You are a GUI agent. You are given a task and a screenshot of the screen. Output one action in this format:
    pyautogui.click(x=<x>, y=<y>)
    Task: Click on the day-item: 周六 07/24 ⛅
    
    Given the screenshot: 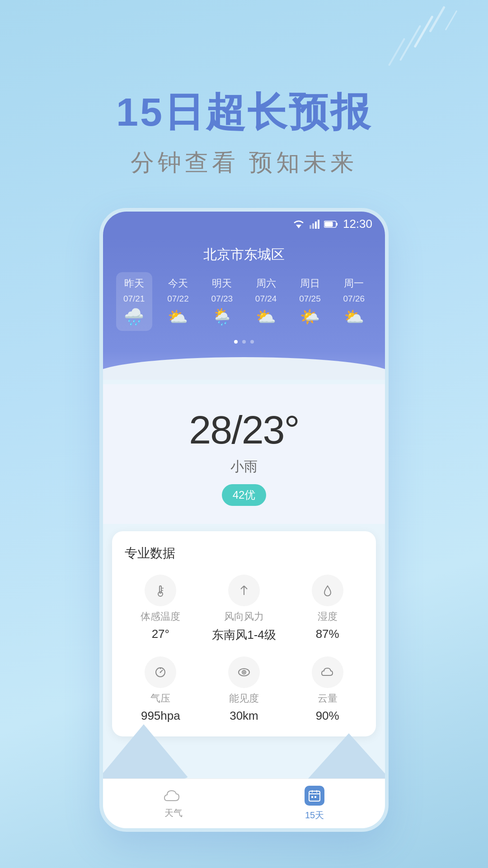 What is the action you would take?
    pyautogui.click(x=266, y=302)
    